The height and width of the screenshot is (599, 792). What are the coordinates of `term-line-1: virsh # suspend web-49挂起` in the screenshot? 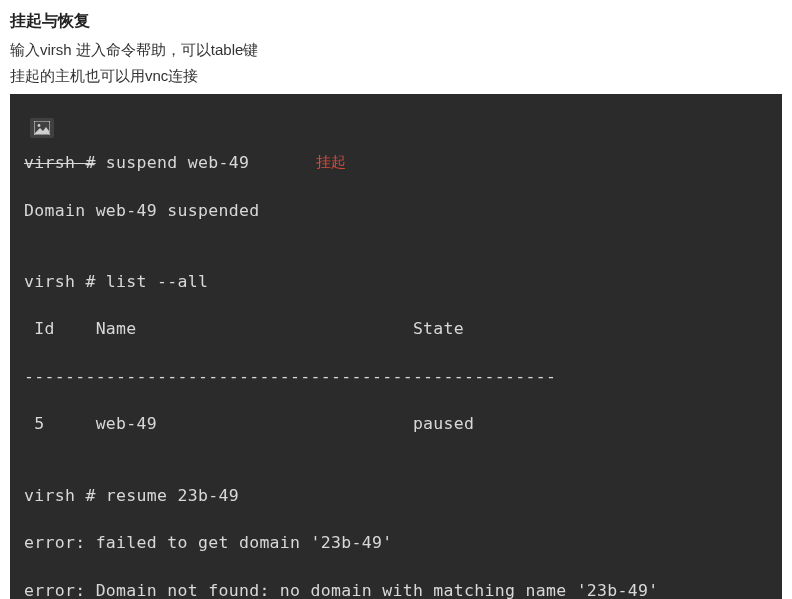 It's located at (398, 163).